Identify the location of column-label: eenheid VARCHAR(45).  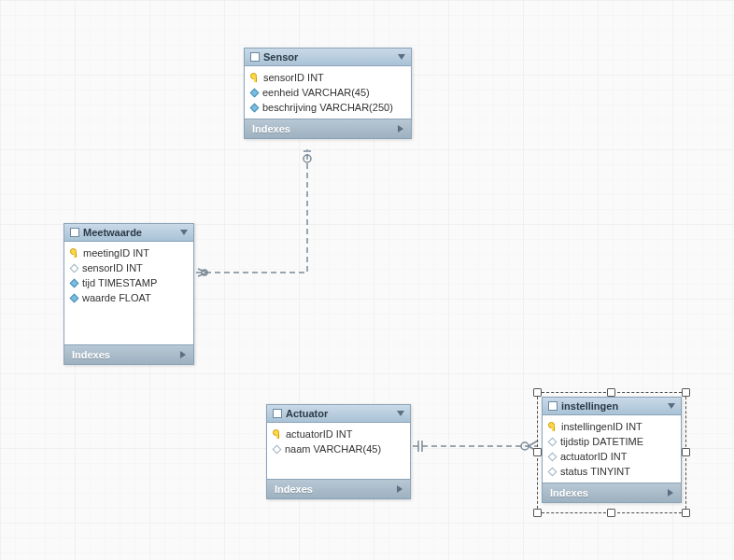
(316, 92).